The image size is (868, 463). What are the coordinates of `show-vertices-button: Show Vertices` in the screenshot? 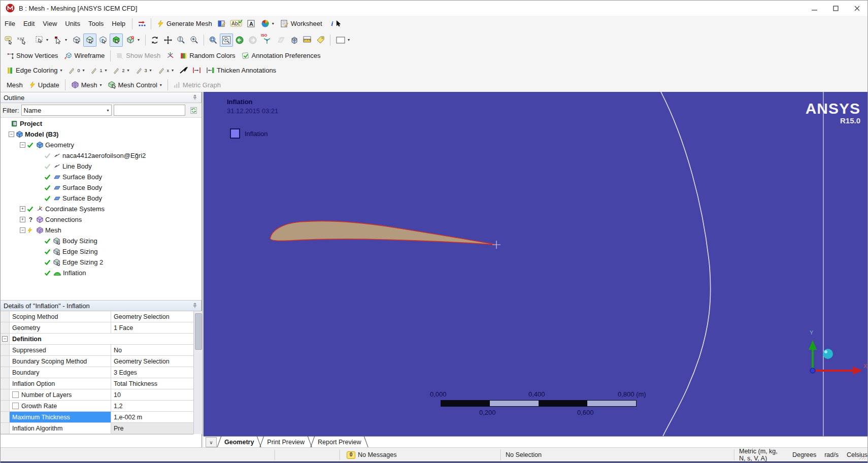 It's located at (32, 56).